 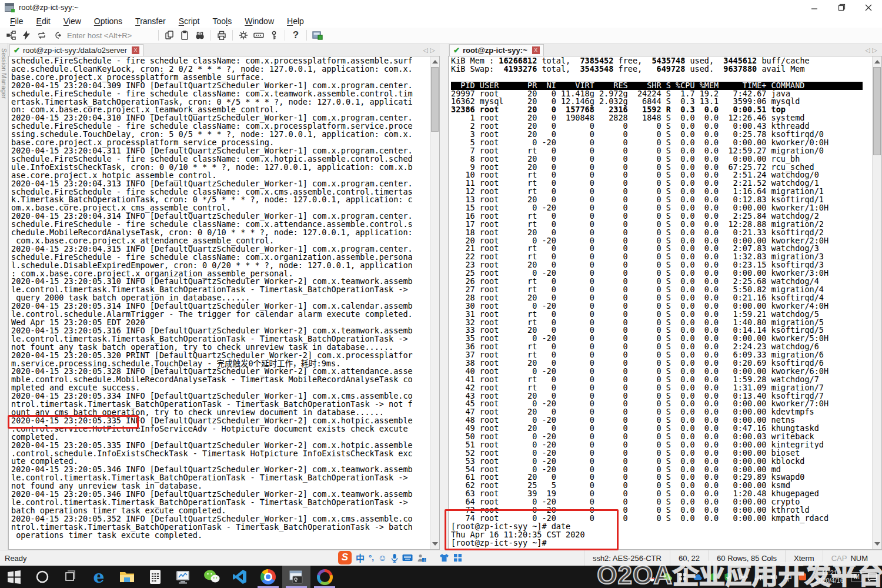 I want to click on find-icon, so click(x=200, y=35).